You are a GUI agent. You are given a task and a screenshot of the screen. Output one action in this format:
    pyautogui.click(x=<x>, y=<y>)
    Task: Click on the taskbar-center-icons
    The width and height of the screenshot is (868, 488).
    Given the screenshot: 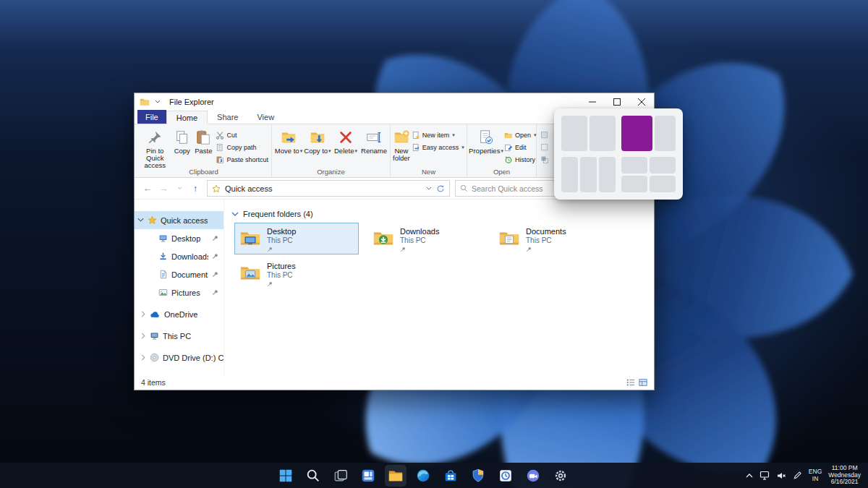 What is the action you would take?
    pyautogui.click(x=423, y=476)
    